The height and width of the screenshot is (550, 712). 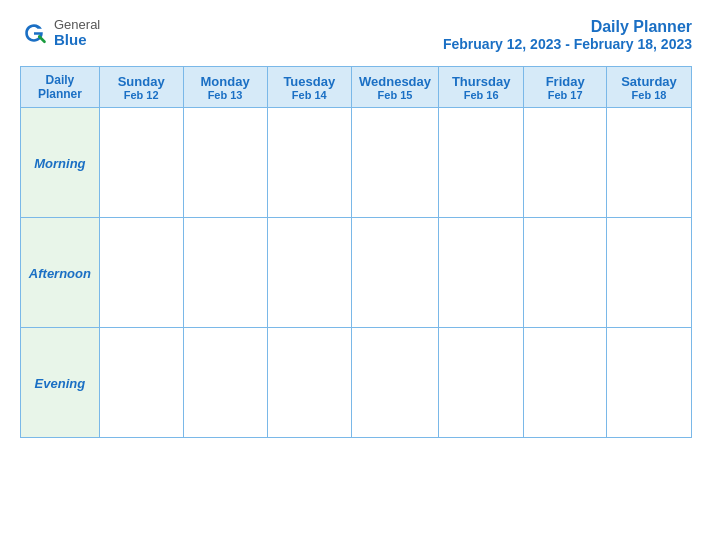 I want to click on afternoon-sunday-cell, so click(x=141, y=273).